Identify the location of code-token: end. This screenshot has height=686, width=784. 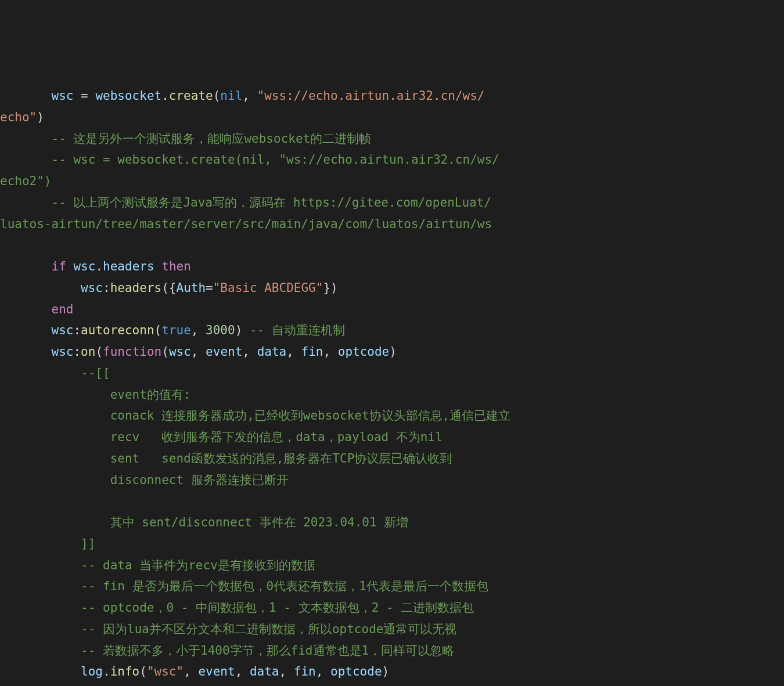
(63, 309).